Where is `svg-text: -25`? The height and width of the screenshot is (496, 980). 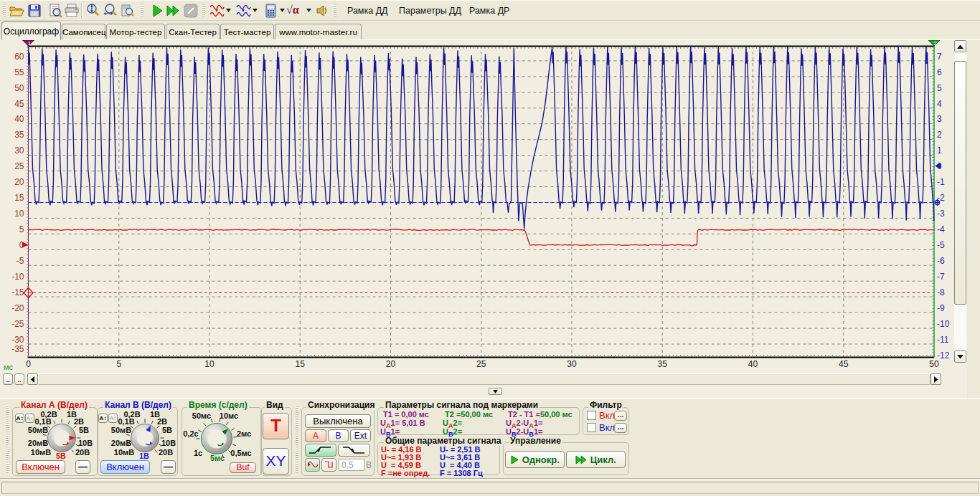 svg-text: -25 is located at coordinates (18, 324).